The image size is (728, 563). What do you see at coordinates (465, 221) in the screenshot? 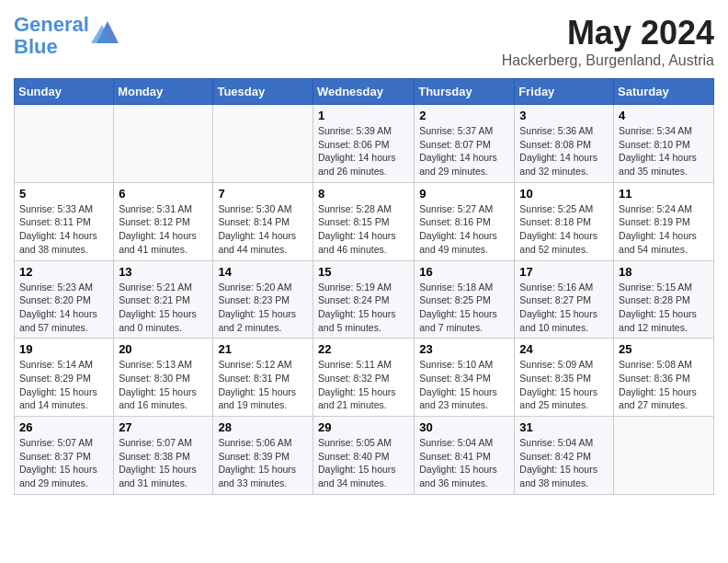
I see `calendar-cell: 9Sunrise: 5:27 AMSunset: 8:16 PMDaylight…` at bounding box center [465, 221].